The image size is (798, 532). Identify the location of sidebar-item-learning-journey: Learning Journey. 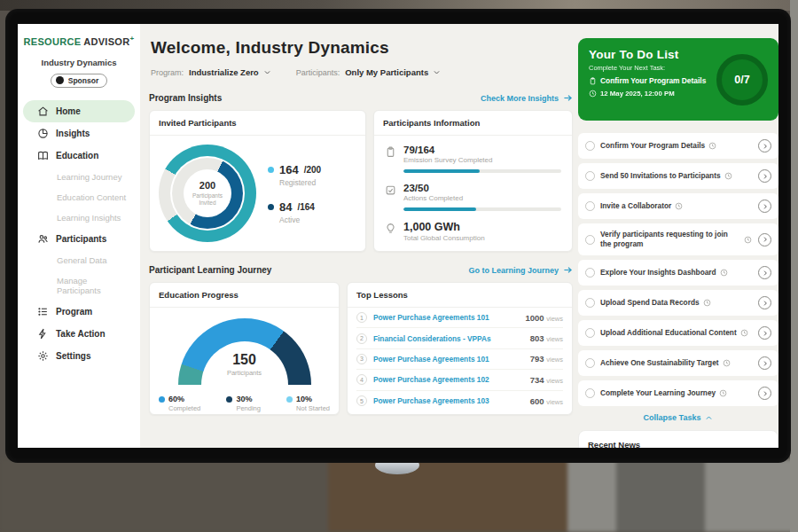
(79, 177).